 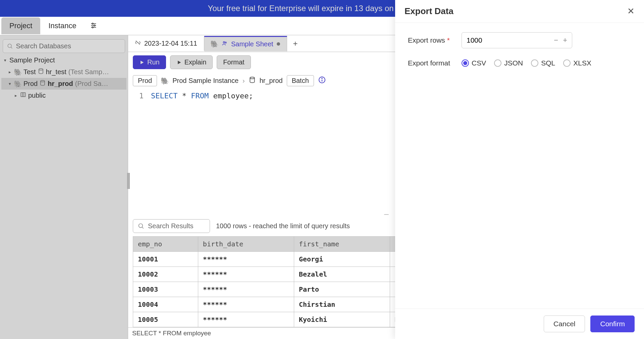 What do you see at coordinates (166, 289) in the screenshot?
I see `table-cell: 10003` at bounding box center [166, 289].